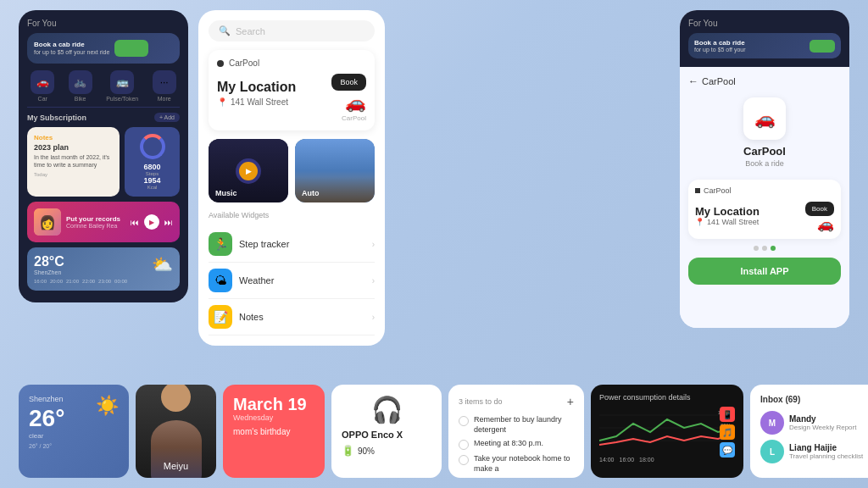 The width and height of the screenshot is (868, 488). I want to click on more-quick-icon: ···, so click(164, 82).